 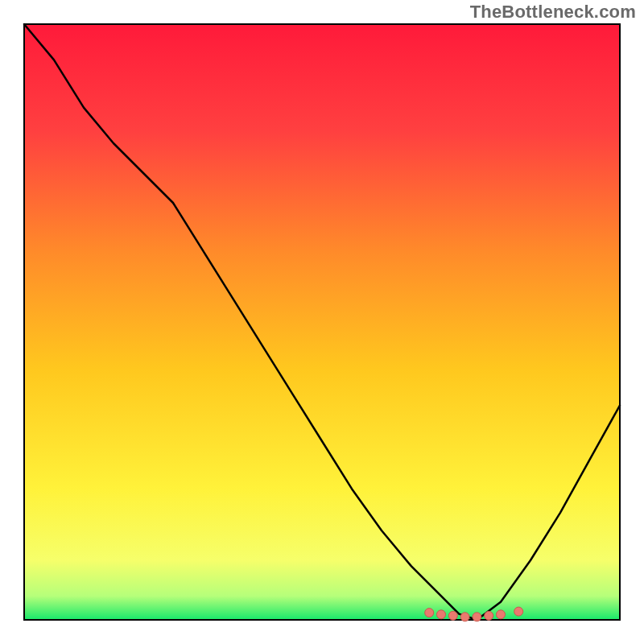 I want to click on watermark-text: TheBottleneck.com, so click(x=553, y=12).